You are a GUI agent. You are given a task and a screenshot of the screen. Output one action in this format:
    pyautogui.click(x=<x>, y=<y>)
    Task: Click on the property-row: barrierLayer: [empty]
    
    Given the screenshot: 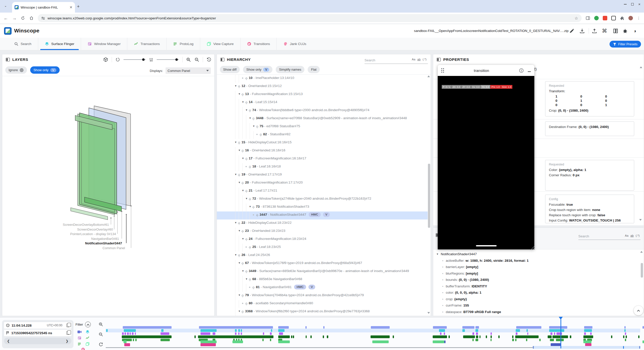 What is the action you would take?
    pyautogui.click(x=537, y=267)
    